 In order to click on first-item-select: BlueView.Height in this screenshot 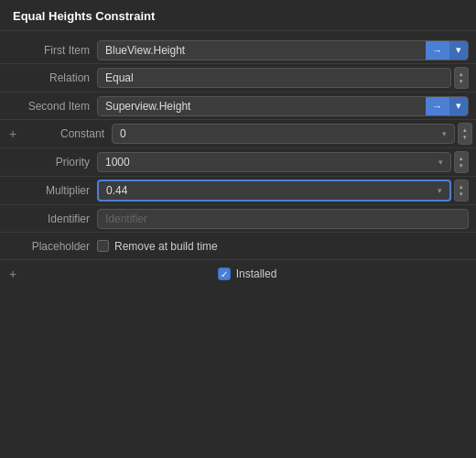, I will do `click(262, 50)`.